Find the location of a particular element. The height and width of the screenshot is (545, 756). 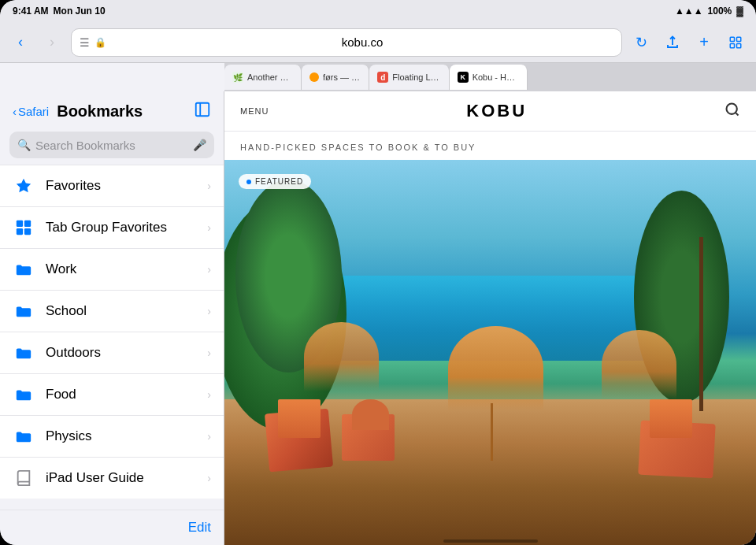

status-bar-left: 9:41 AM Mon Jun 10 is located at coordinates (59, 11).